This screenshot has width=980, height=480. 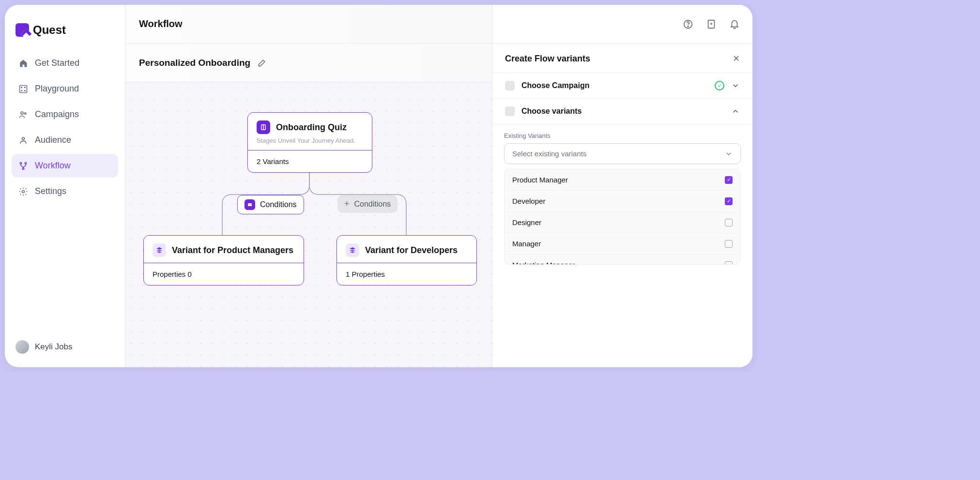 I want to click on person-icon, so click(x=23, y=140).